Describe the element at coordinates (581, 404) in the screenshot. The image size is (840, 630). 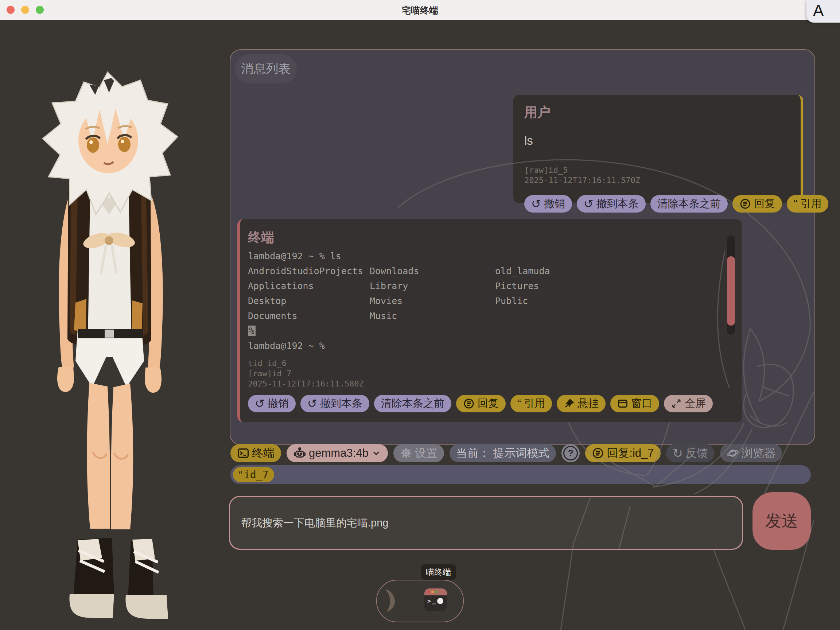
I see `pin-button: 悬挂` at that location.